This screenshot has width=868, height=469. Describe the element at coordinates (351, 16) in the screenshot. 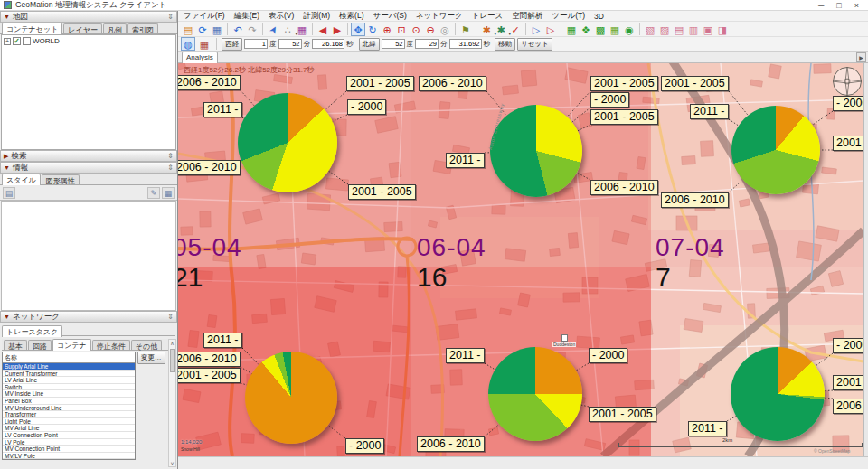

I see `menu-item-4: 検索(L)` at that location.